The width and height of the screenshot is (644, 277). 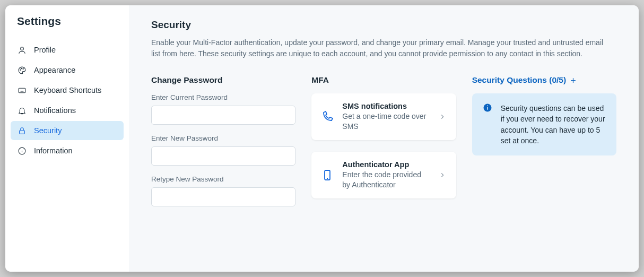 I want to click on sidebar-item-profile: Profile, so click(x=67, y=50).